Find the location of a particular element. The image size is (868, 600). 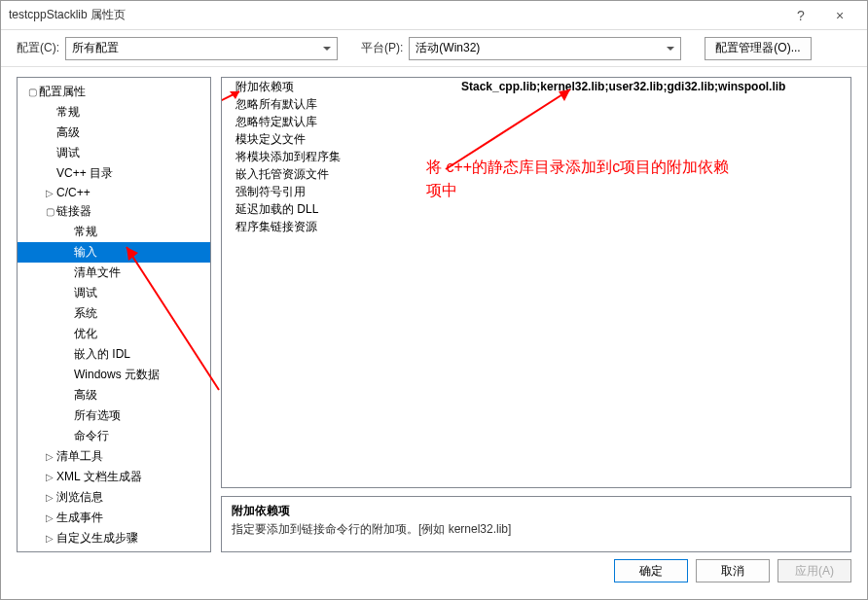

property-row: 忽略特定默认库 is located at coordinates (536, 122).